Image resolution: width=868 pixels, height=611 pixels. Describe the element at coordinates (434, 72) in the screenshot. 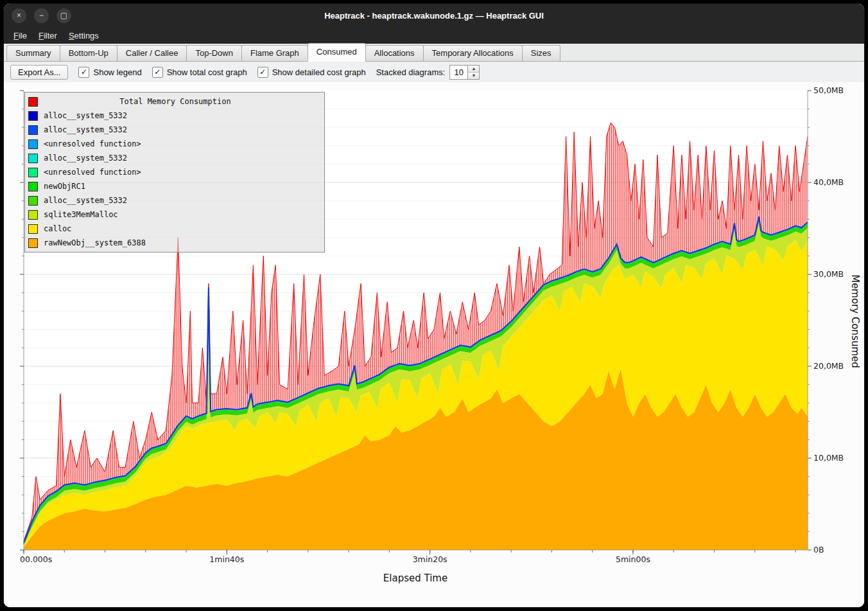

I see `toolbar: Export As... ✓ Show legend ✓ Show total …` at that location.